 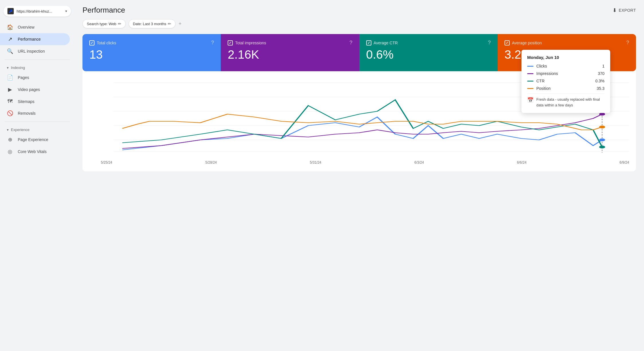 What do you see at coordinates (35, 51) in the screenshot?
I see `sidebar-item-url-inspection: 🔍 URL inspection` at bounding box center [35, 51].